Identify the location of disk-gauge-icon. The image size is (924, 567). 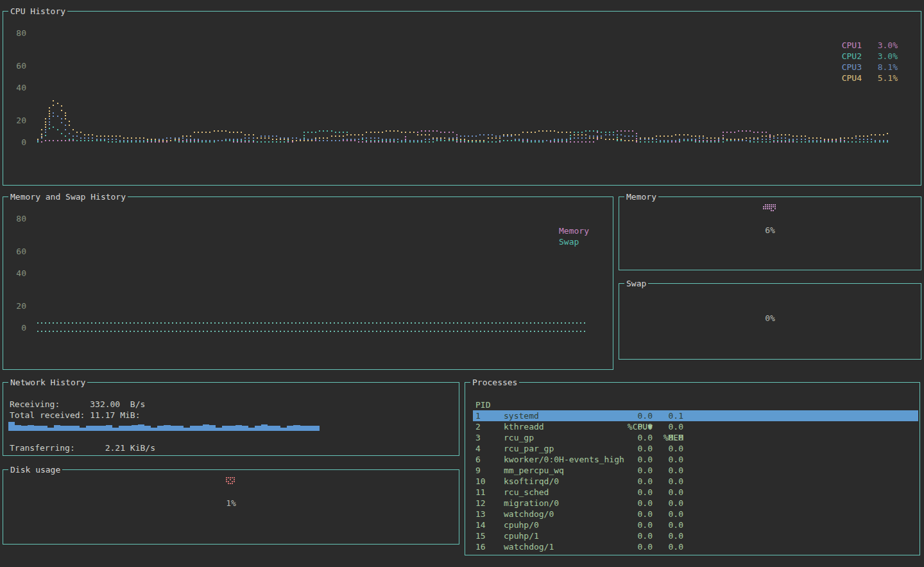
(231, 482).